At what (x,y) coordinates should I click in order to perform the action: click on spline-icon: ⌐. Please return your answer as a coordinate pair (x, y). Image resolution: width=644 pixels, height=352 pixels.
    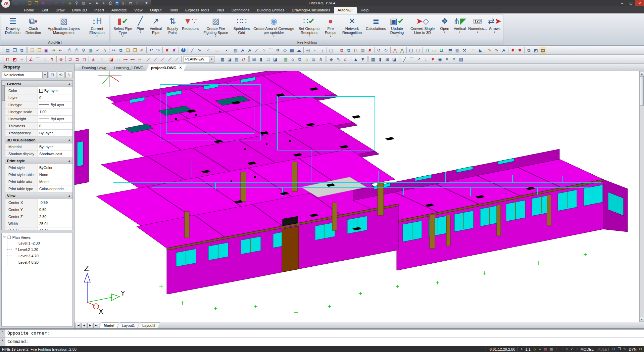
    Looking at the image, I should click on (315, 50).